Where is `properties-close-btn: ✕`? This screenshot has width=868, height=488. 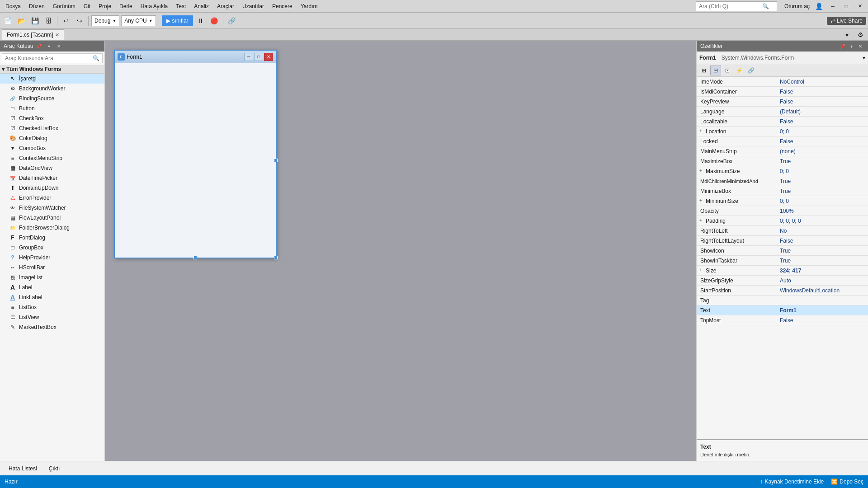
properties-close-btn: ✕ is located at coordinates (860, 46).